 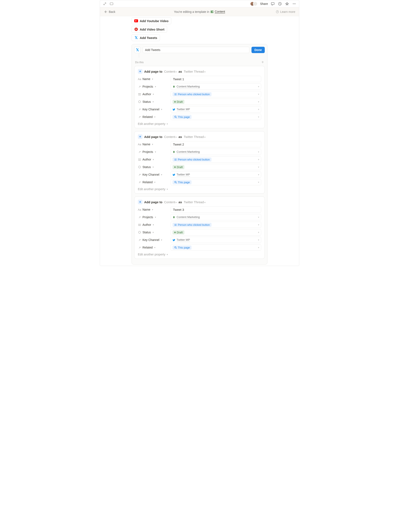 I want to click on done-button: Done, so click(x=258, y=50).